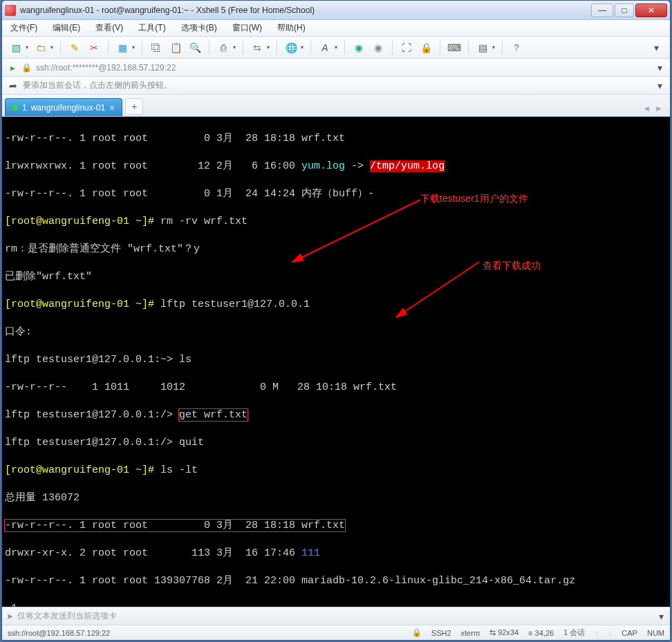 The height and width of the screenshot is (642, 672). I want to click on toolbar-overflow-icon: ▾, so click(656, 48).